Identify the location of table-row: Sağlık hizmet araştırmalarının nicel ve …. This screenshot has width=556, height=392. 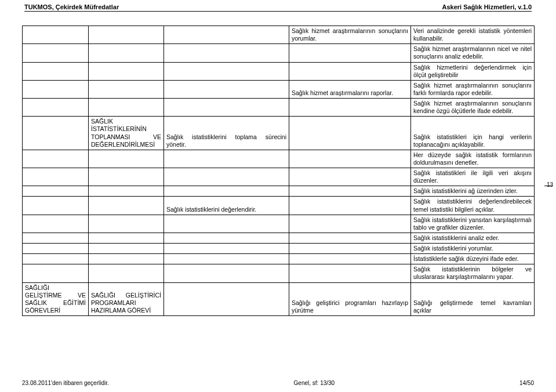
(278, 53).